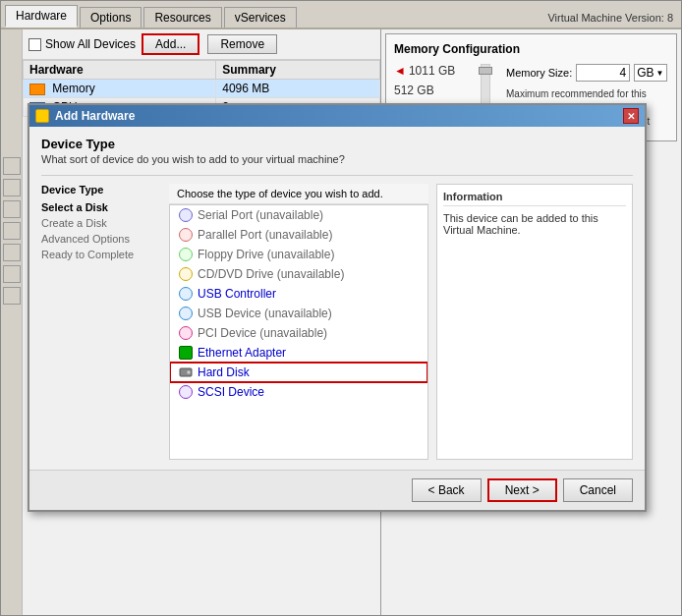 The image size is (682, 616). What do you see at coordinates (660, 73) in the screenshot?
I see `chevron-down-icon: ▼` at bounding box center [660, 73].